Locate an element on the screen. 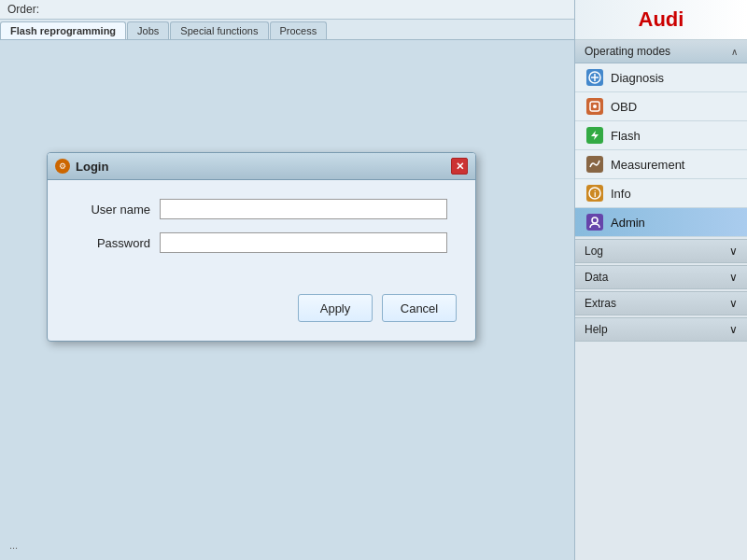 Image resolution: width=747 pixels, height=560 pixels. admin-icon is located at coordinates (595, 222).